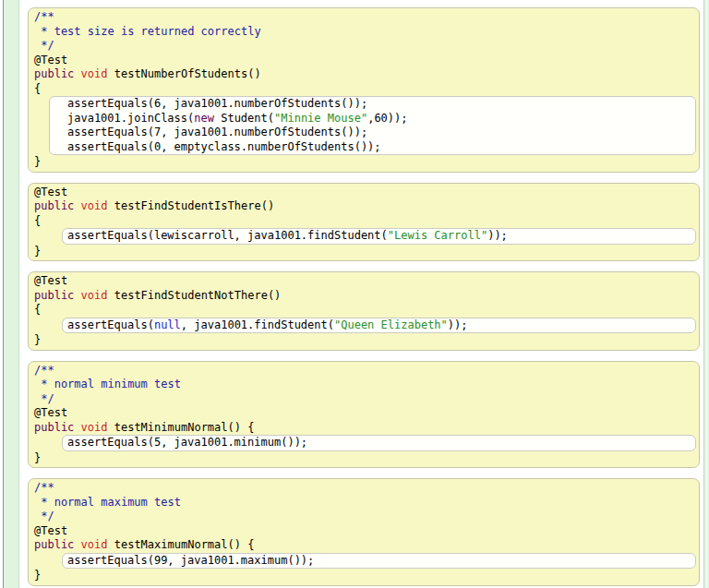 The image size is (709, 588). I want to click on code-token-comment: * test size is returned correctly, so click(148, 31).